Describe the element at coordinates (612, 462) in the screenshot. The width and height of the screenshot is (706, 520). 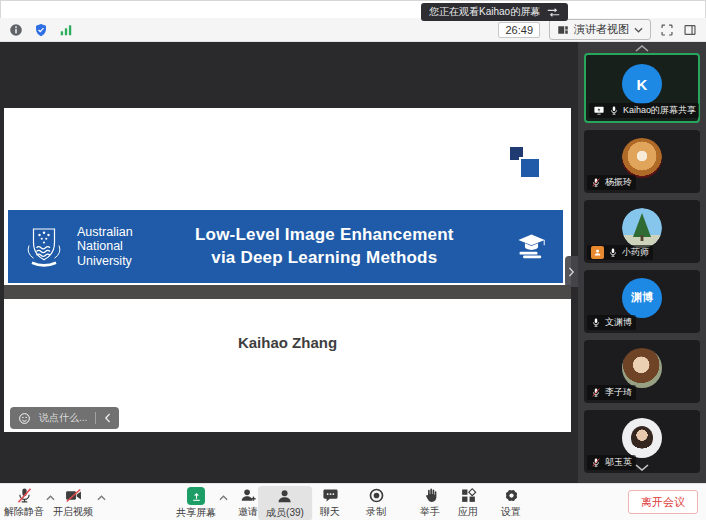
I see `participant-label: 邬玉英` at that location.